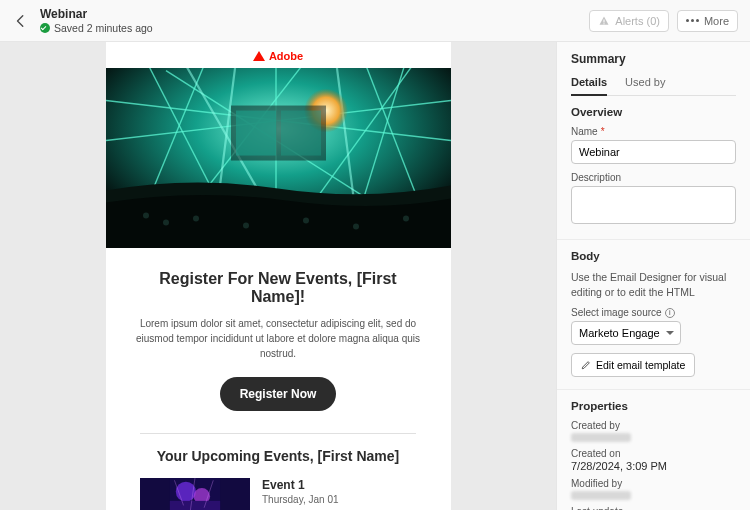 The width and height of the screenshot is (750, 510). I want to click on adobe-logo-icon, so click(259, 56).